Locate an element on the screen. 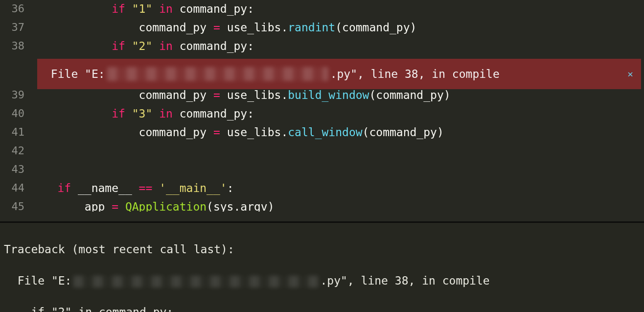  line-number: 38 is located at coordinates (12, 47).